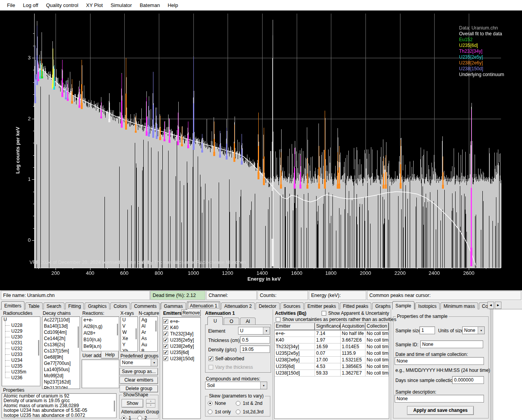 This screenshot has width=522, height=420. Describe the element at coordinates (182, 359) in the screenshot. I see `emitter-checkbox-row: U238[150d]` at that location.